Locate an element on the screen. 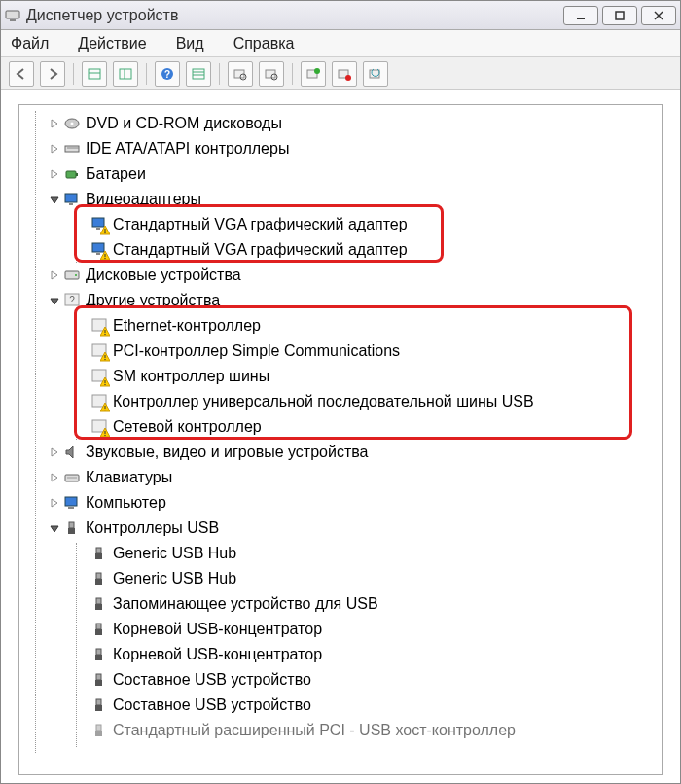 The height and width of the screenshot is (784, 681). toolbar-disable is located at coordinates (344, 74).